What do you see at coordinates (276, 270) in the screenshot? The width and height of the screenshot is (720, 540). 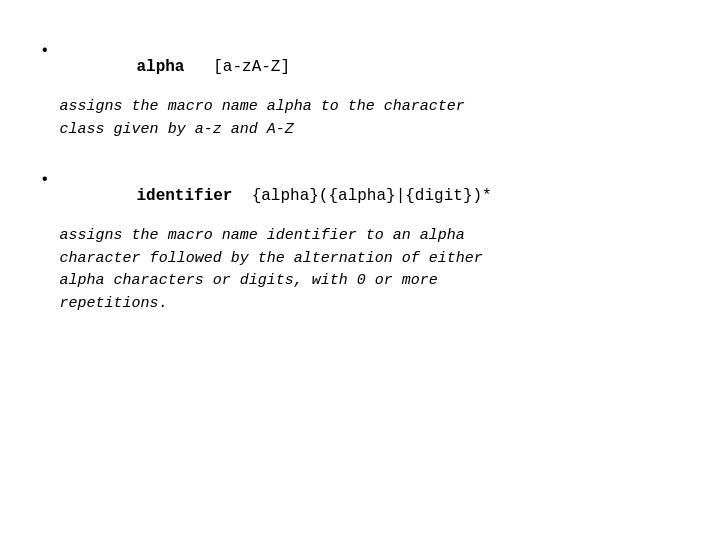 I see `item-description-identifier: assigns the macro name identifier to an …` at bounding box center [276, 270].